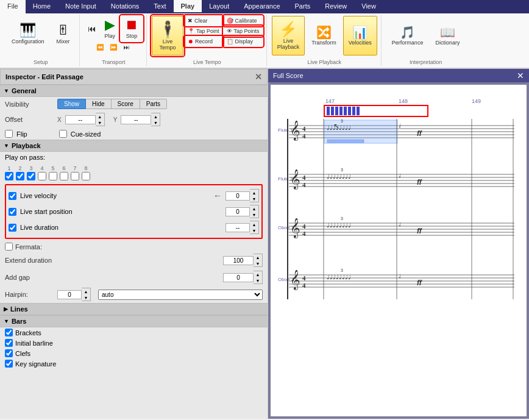 The height and width of the screenshot is (420, 529). I want to click on cue-sized-checkbox, so click(63, 134).